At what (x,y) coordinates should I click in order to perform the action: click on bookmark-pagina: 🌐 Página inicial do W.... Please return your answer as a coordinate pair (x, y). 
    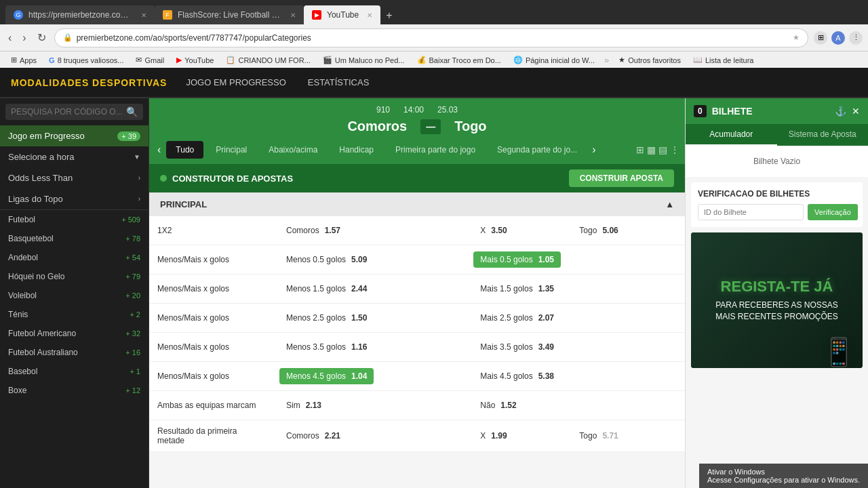
    Looking at the image, I should click on (554, 60).